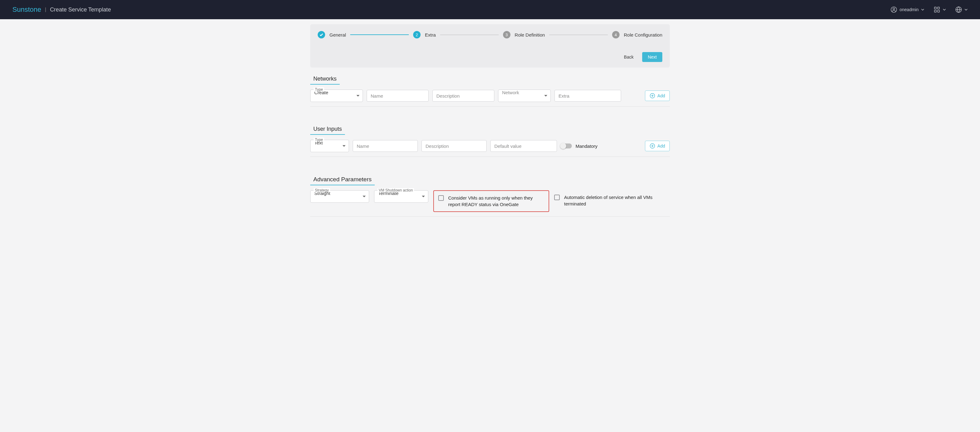  What do you see at coordinates (336, 96) in the screenshot?
I see `networks-type-select: Type Create` at bounding box center [336, 96].